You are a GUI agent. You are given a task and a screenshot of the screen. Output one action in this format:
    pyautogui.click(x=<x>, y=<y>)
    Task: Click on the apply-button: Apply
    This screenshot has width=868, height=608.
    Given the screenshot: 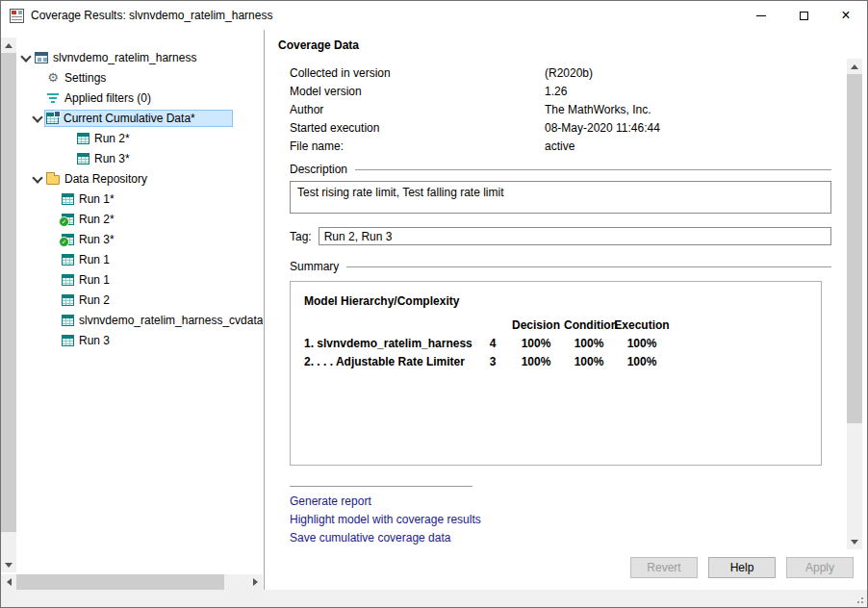 What is the action you would take?
    pyautogui.click(x=820, y=568)
    